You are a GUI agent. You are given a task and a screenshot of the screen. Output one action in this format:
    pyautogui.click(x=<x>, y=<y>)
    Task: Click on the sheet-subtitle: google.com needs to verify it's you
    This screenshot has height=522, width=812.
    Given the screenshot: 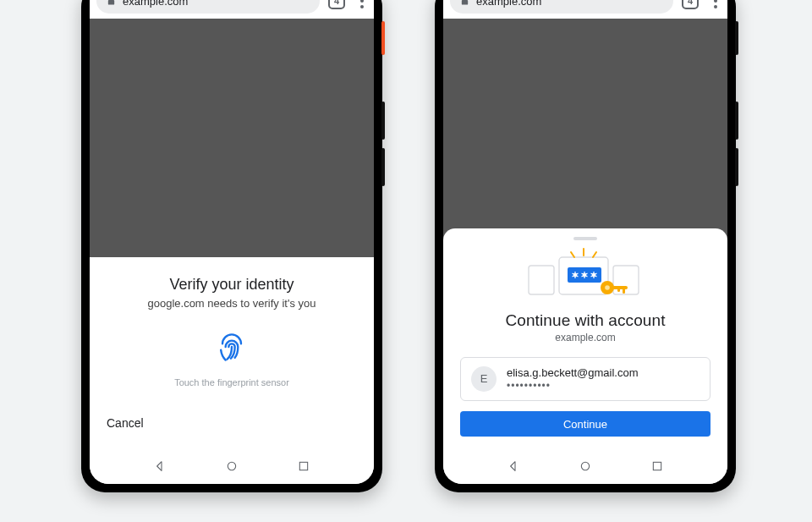 What is the action you would take?
    pyautogui.click(x=232, y=303)
    